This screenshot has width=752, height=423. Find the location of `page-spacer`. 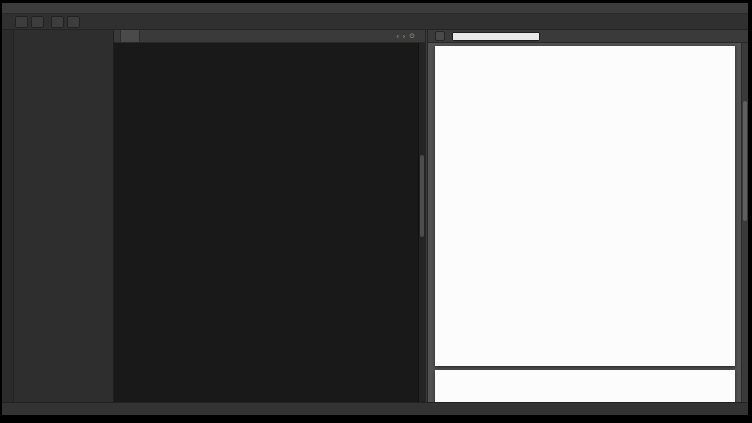

page-spacer is located at coordinates (585, 207).